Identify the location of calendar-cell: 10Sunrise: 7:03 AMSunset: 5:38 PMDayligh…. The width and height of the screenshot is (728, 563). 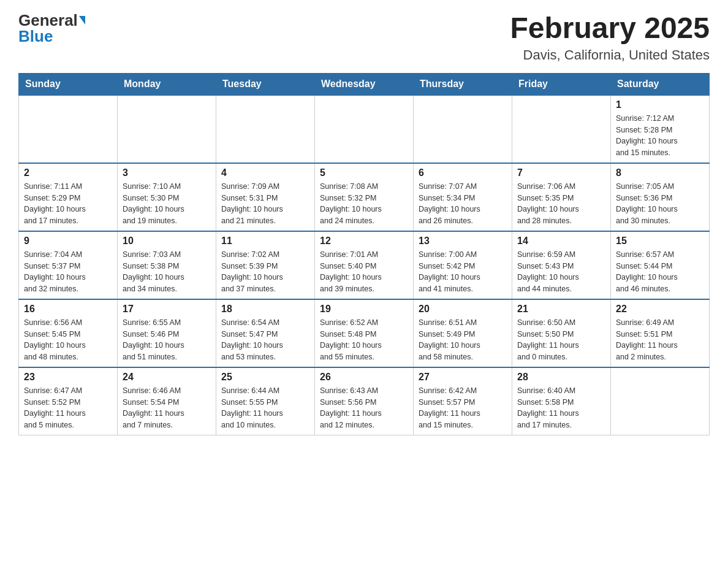
(167, 265).